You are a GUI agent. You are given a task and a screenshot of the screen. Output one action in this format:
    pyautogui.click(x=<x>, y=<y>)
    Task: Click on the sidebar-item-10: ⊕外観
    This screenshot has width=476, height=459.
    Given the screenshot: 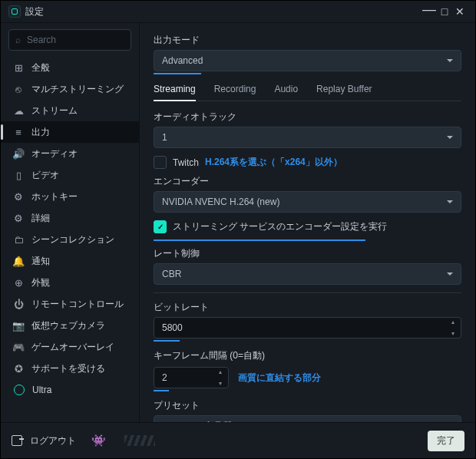 What is the action you would take?
    pyautogui.click(x=70, y=282)
    